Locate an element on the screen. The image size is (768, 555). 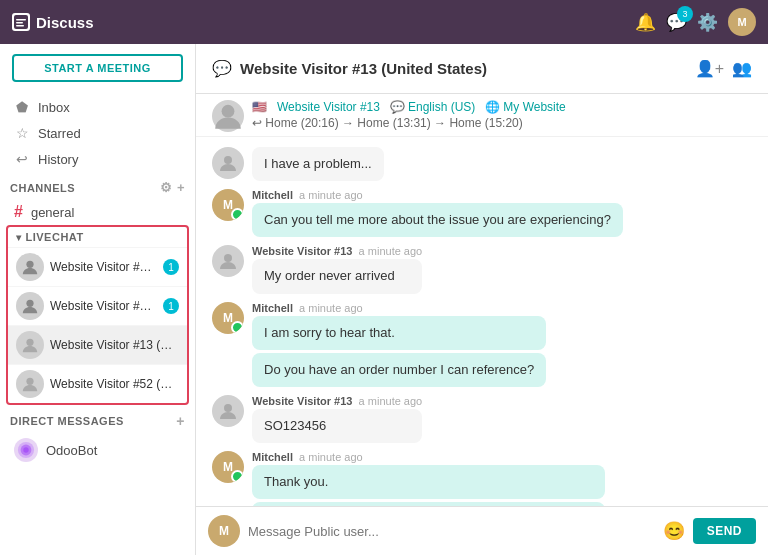
sidebar-item-history: ↩ History is located at coordinates (98, 159).